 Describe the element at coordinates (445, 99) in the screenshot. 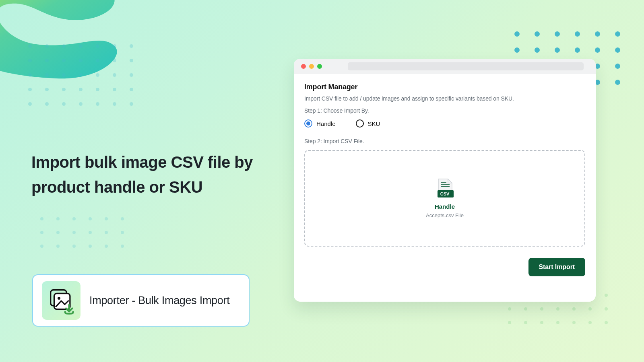

I see `section-description: Import CSV file to add / update images a…` at that location.